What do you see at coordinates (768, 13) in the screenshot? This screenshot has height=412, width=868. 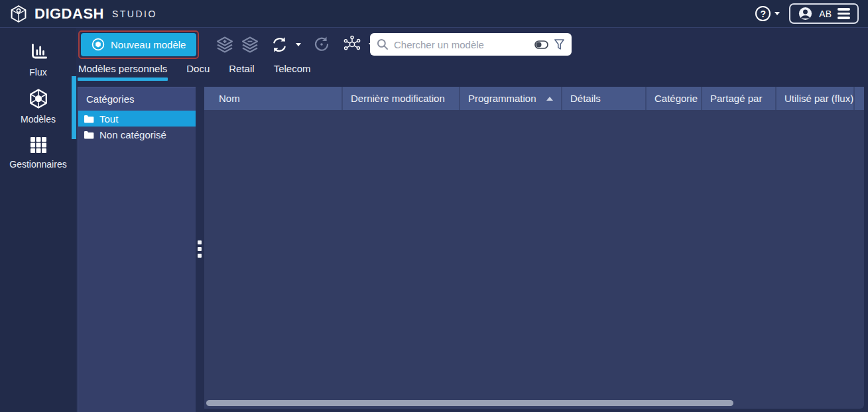 I see `help-menu: ?` at bounding box center [768, 13].